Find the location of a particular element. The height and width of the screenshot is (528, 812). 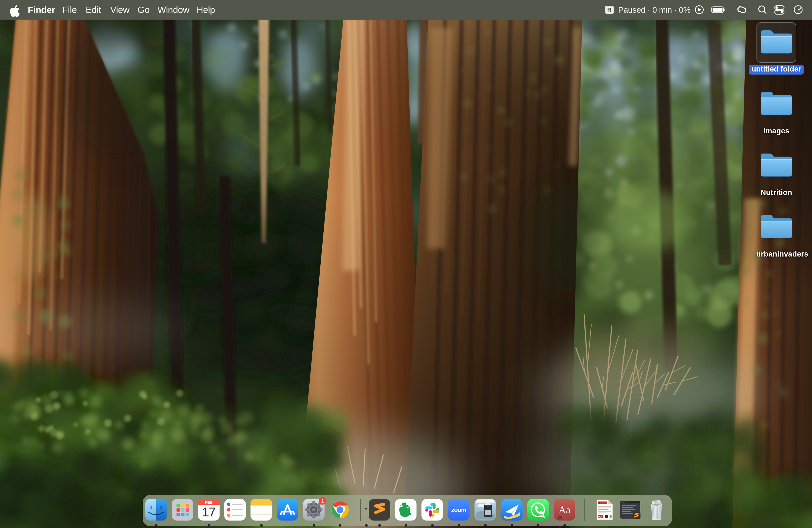

svg-text: PDF is located at coordinates (600, 516).